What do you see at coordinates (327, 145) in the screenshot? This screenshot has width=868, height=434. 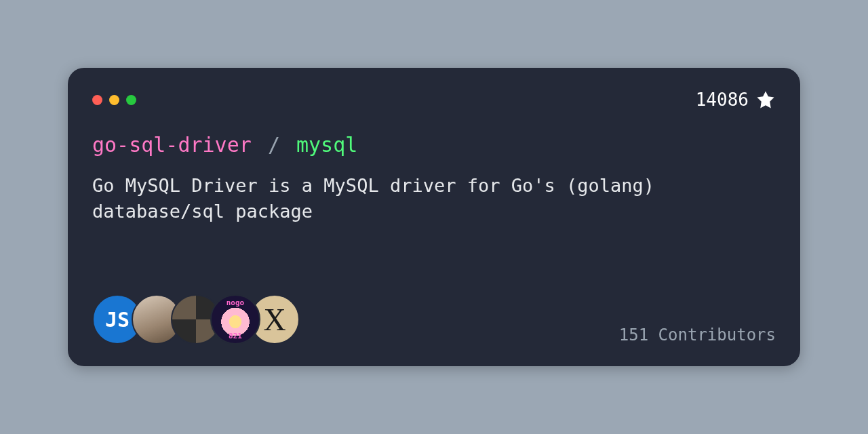 I see `repo-name: mysql` at bounding box center [327, 145].